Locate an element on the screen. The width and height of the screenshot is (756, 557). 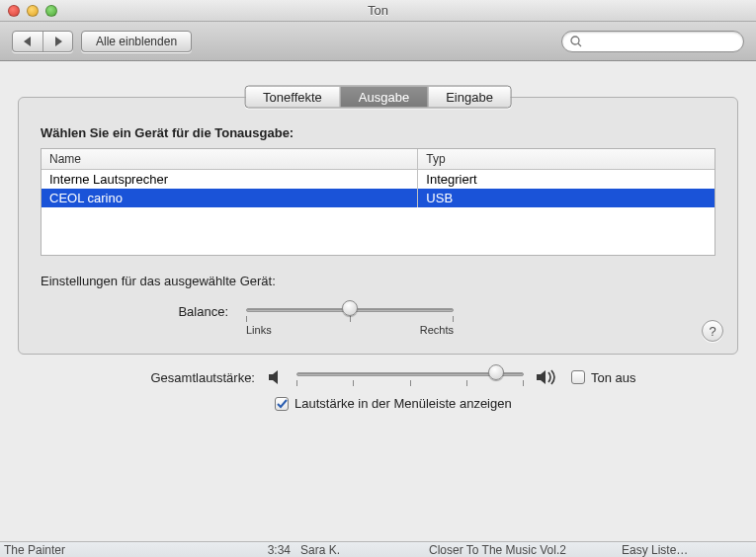
window-titlebar: Ton is located at coordinates (378, 11).